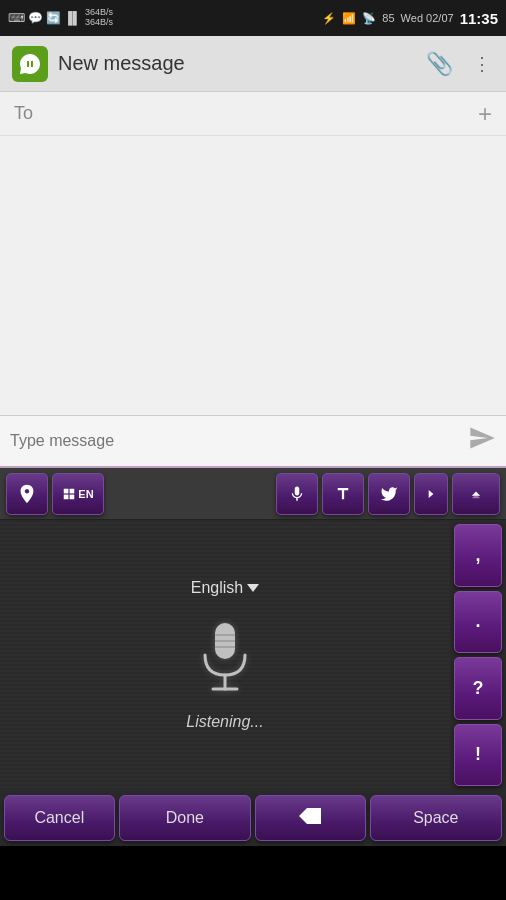 The height and width of the screenshot is (900, 506). What do you see at coordinates (28, 114) in the screenshot?
I see `to-label: To` at bounding box center [28, 114].